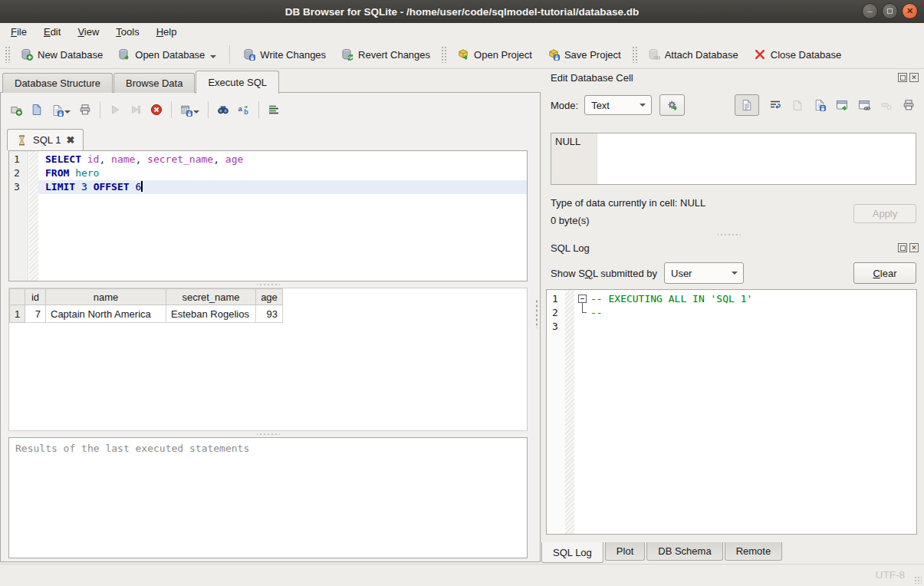 This screenshot has height=586, width=924. Describe the element at coordinates (223, 110) in the screenshot. I see `find-replace-icon` at that location.